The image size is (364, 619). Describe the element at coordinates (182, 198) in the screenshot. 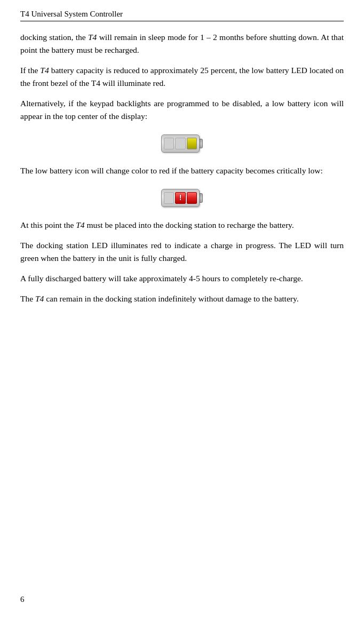

I see `battery-critical-icon: !` at that location.